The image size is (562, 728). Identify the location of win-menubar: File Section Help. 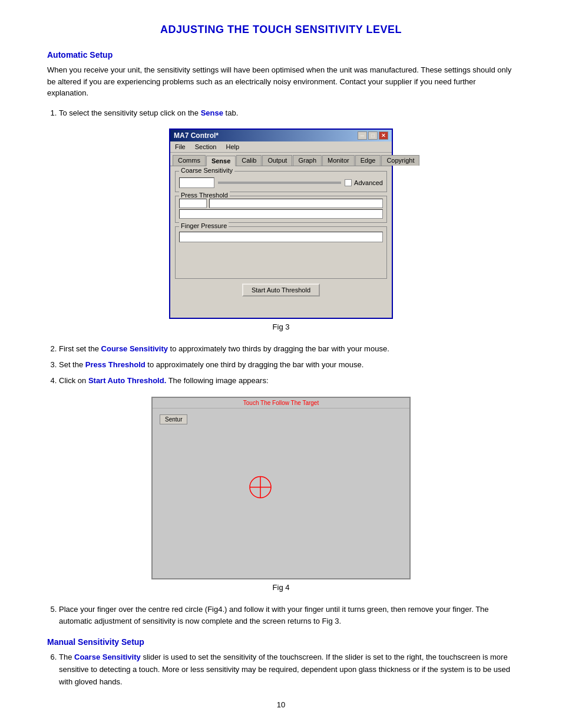
(281, 147).